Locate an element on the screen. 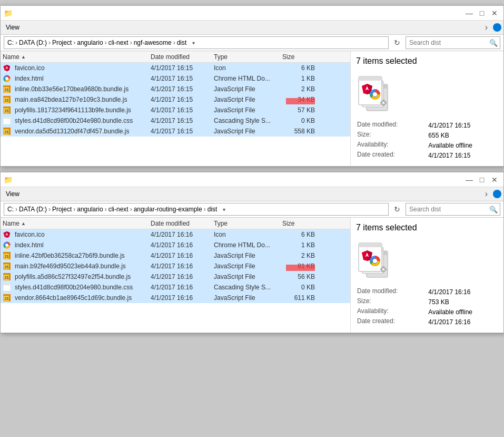 This screenshot has height=437, width=504. breadcrumb-1: C: › DATA (D:) › Project › angulario › c… is located at coordinates (196, 43).